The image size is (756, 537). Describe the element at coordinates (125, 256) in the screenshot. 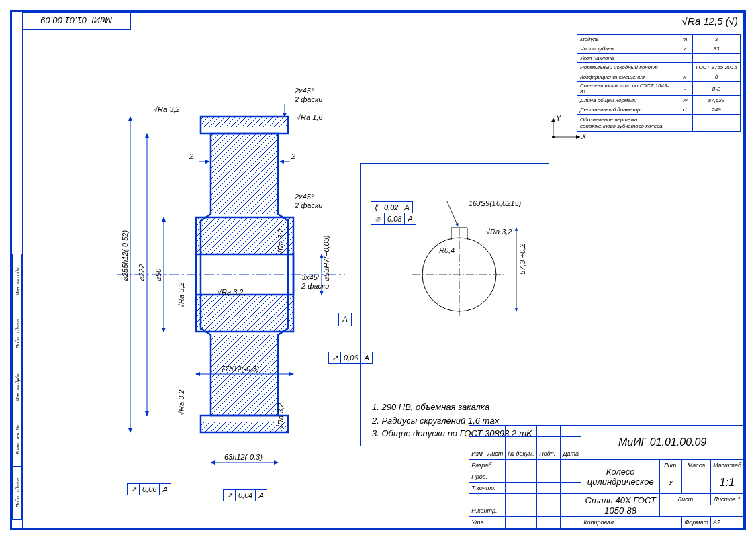

I see `svg-text: ⌀255h12(-0,52)` at that location.